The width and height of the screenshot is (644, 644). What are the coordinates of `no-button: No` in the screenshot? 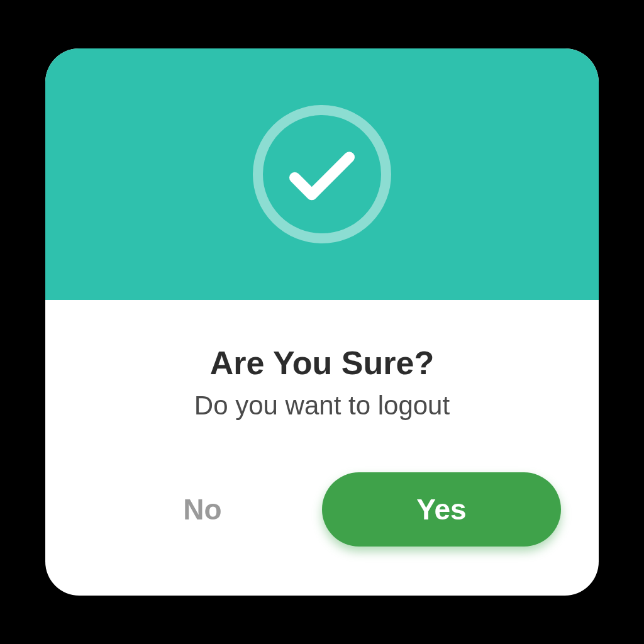 It's located at (203, 509).